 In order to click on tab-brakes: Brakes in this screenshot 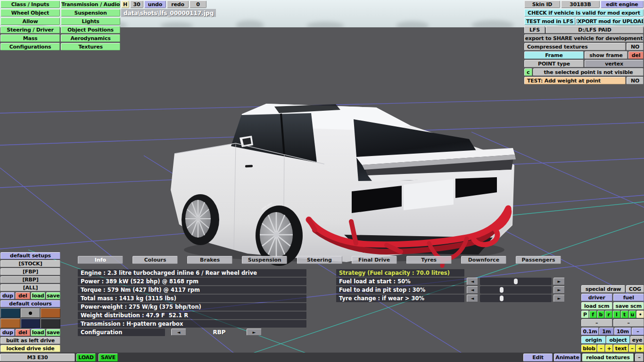, I will do `click(210, 260)`.